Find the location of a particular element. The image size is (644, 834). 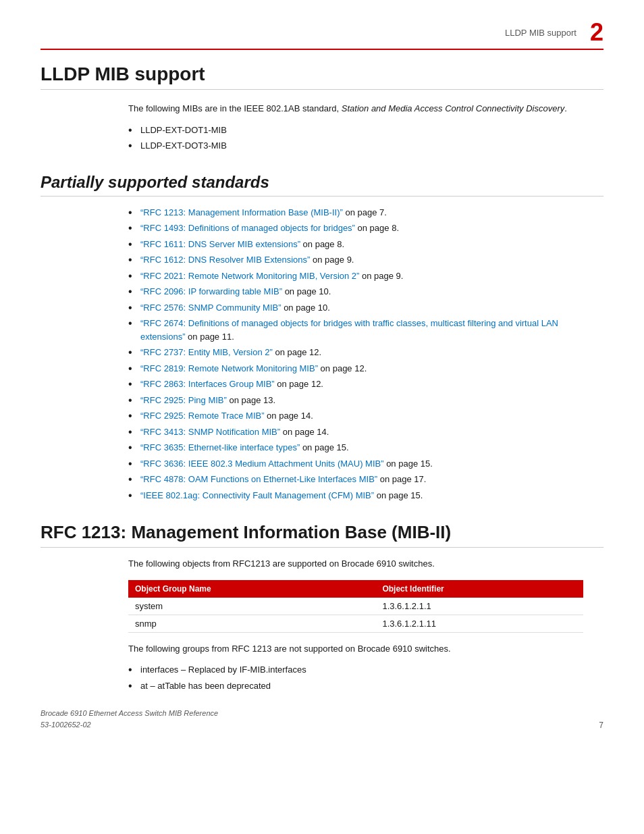

list-item: “RFC 1213: Management Information Base (… is located at coordinates (356, 213).